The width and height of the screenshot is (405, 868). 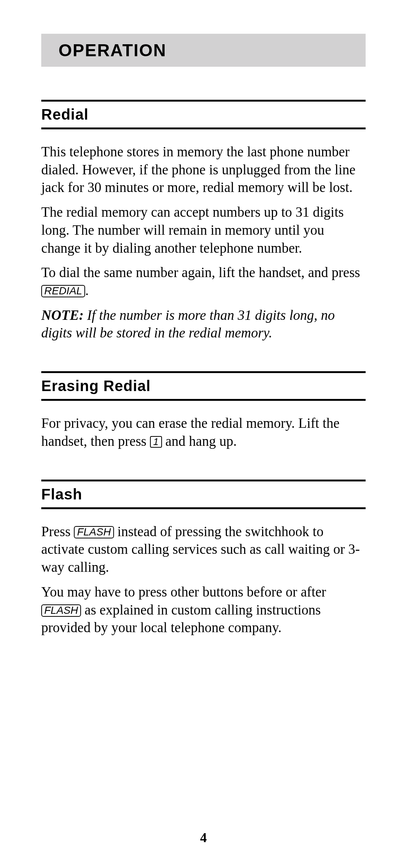 What do you see at coordinates (203, 50) in the screenshot?
I see `header-banner: OPERATION` at bounding box center [203, 50].